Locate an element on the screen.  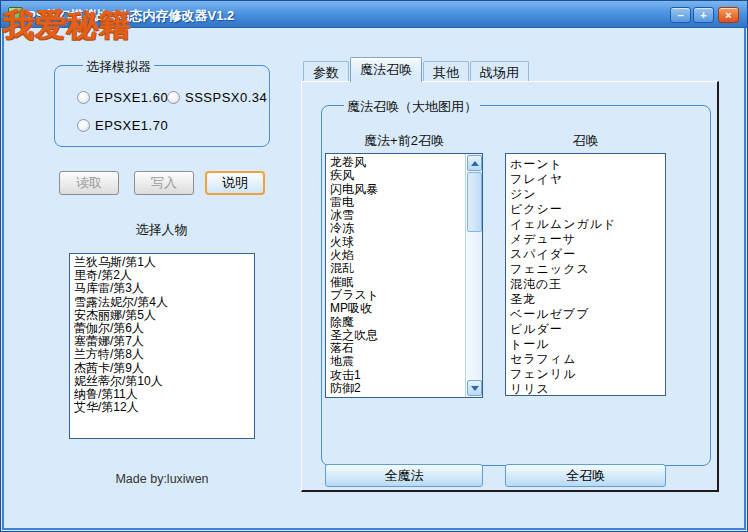
summon-list-item: セラフィム is located at coordinates (588, 360).